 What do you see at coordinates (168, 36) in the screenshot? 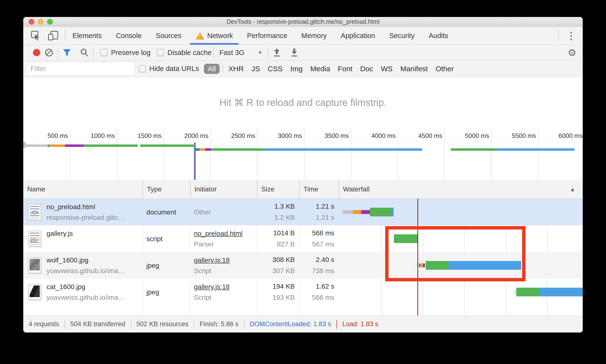
I see `tab-label: Sources` at bounding box center [168, 36].